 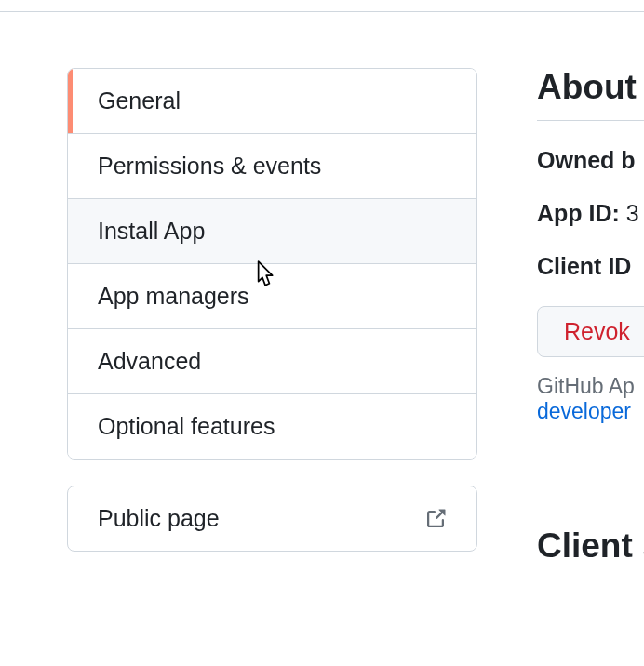 What do you see at coordinates (590, 87) in the screenshot?
I see `about-heading: About` at bounding box center [590, 87].